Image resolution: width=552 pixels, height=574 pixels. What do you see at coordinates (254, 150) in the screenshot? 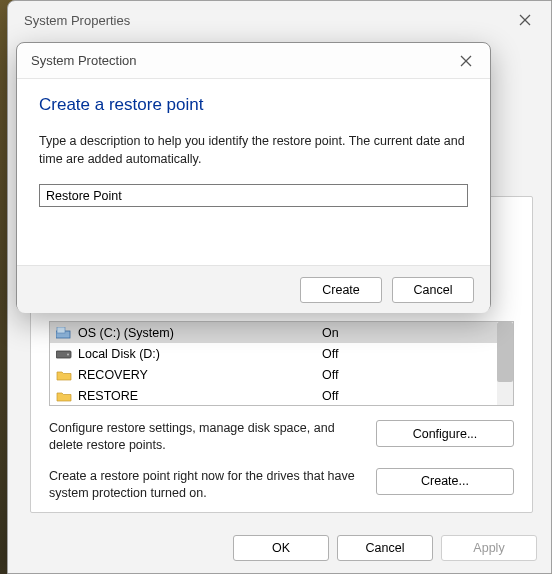
I see `modal-description: Type a description to help you identify …` at bounding box center [254, 150].